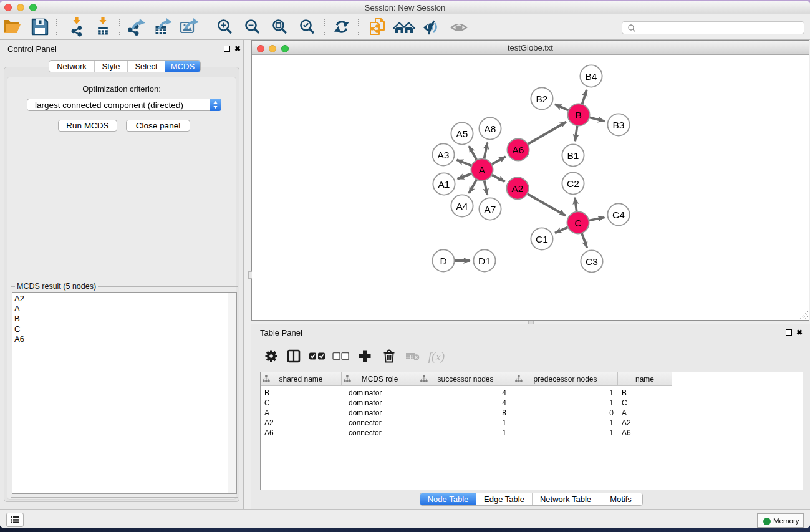 This screenshot has width=810, height=532. What do you see at coordinates (579, 115) in the screenshot?
I see `svg-text: B` at bounding box center [579, 115].